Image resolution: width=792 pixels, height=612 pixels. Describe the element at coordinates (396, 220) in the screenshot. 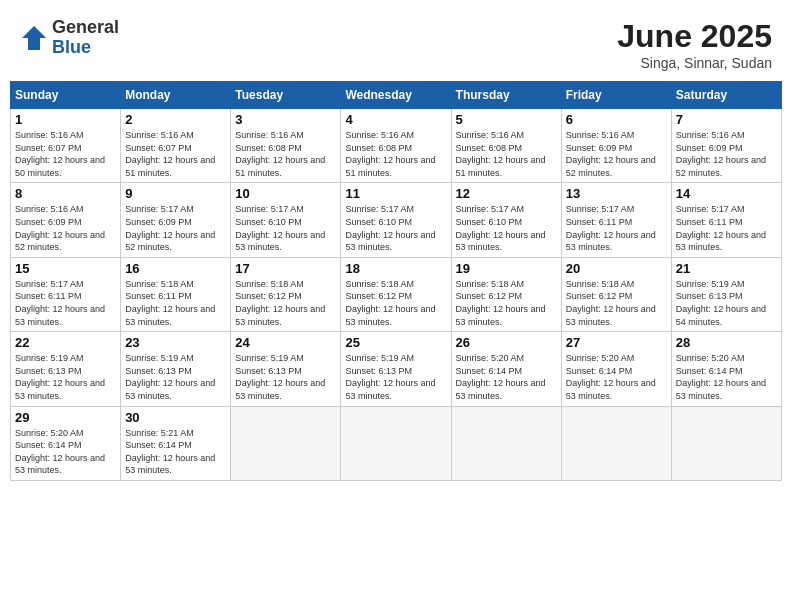

I see `calendar-cell: 11Sunrise: 5:17 AMSunset: 6:10 PMDayligh…` at that location.